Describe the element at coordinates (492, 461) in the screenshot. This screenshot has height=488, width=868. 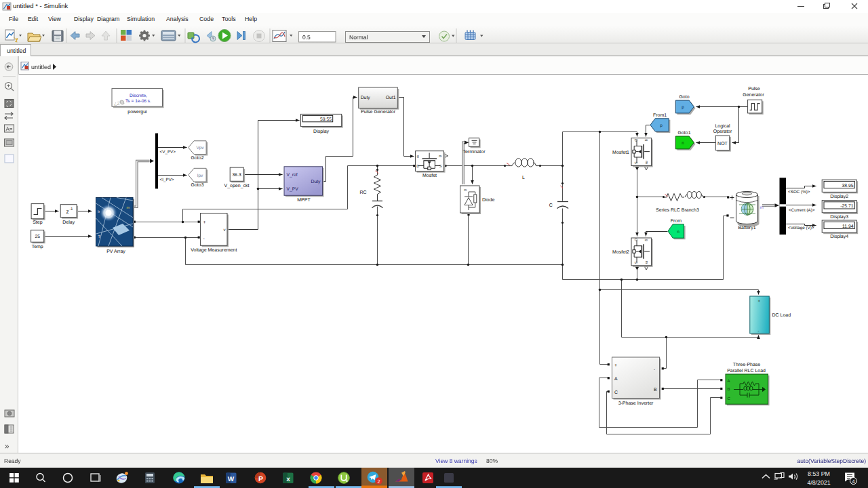
I see `svg-text: 80%` at that location.